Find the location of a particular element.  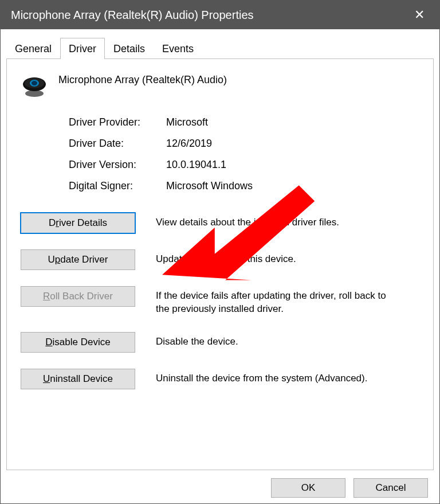

driver-provider-value: Microsoft is located at coordinates (293, 123).